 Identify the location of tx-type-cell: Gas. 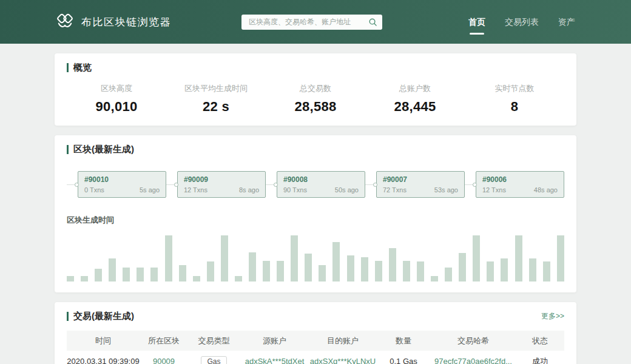
(214, 360).